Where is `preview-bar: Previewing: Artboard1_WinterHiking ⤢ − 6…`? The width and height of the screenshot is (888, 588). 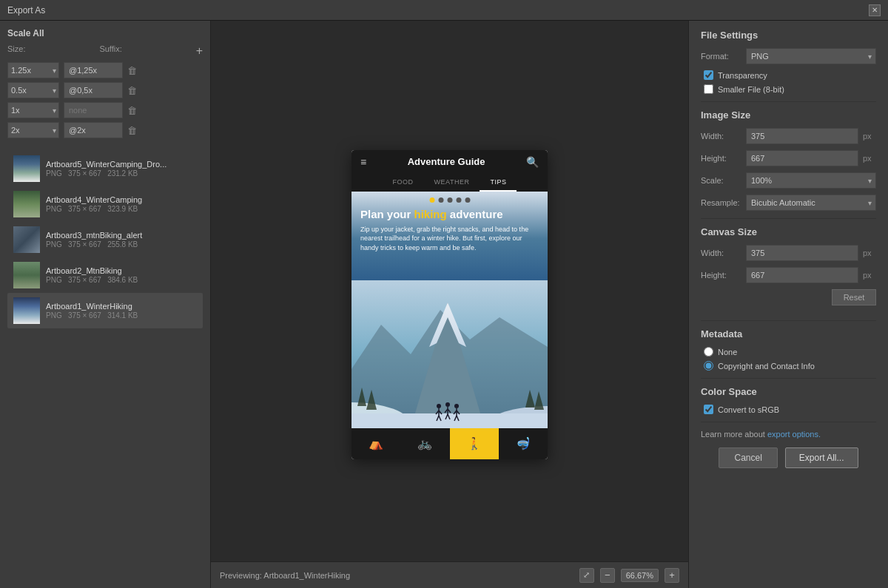
preview-bar: Previewing: Artboard1_WinterHiking ⤢ − 6… is located at coordinates (450, 575).